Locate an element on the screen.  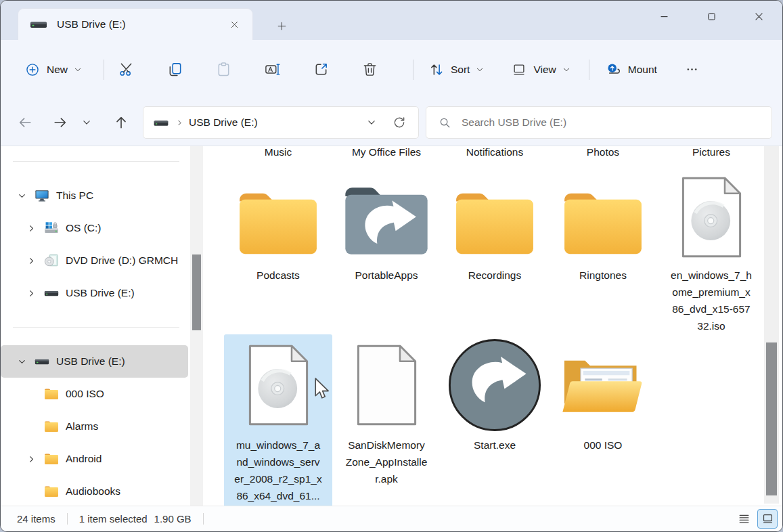
file-item-recordings: Recordings is located at coordinates (495, 253).